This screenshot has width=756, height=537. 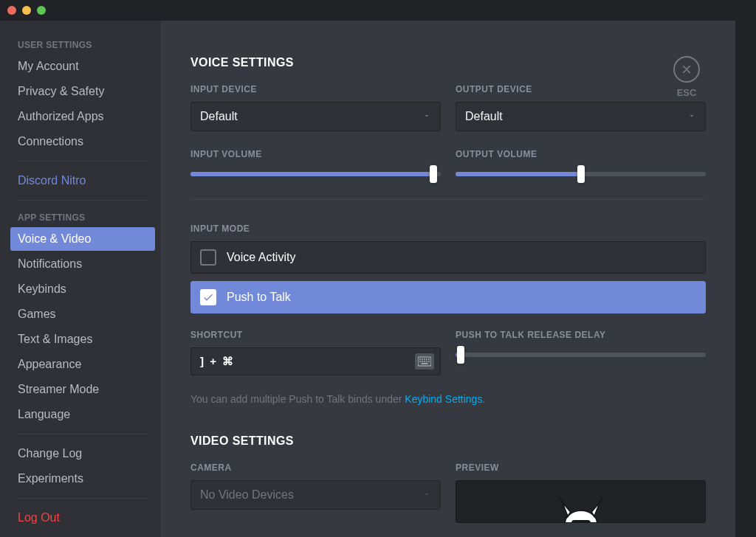 I want to click on output-device-label: Output Device, so click(x=580, y=89).